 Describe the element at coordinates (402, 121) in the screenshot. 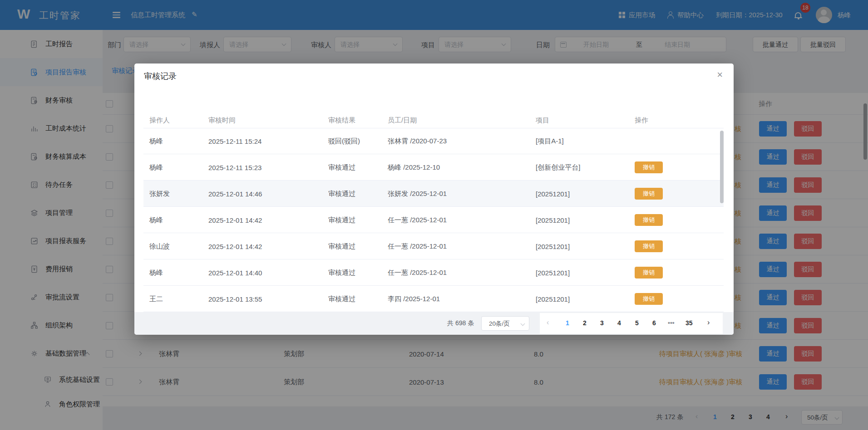

I see `col-employee: 员工/日期` at that location.